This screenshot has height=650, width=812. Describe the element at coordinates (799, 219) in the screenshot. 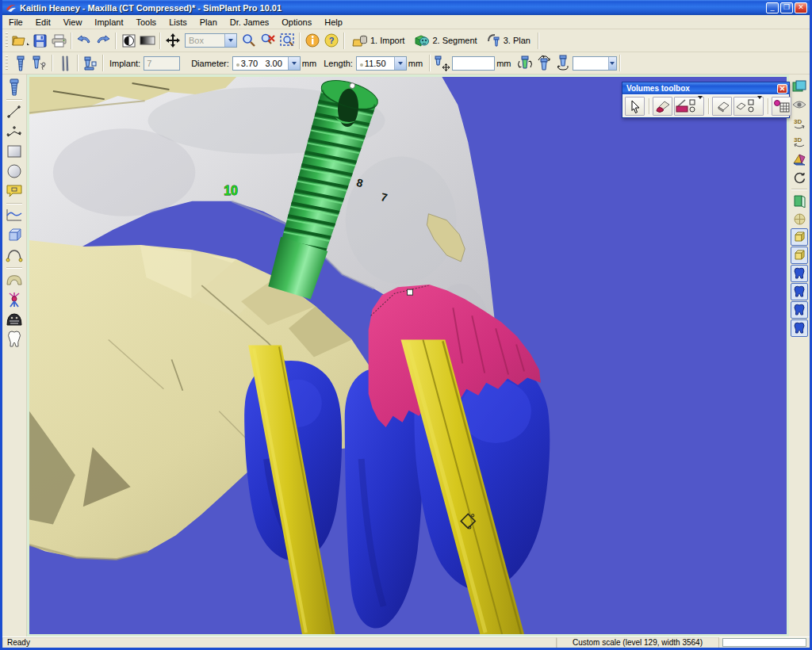

I see `sphere-icon` at that location.